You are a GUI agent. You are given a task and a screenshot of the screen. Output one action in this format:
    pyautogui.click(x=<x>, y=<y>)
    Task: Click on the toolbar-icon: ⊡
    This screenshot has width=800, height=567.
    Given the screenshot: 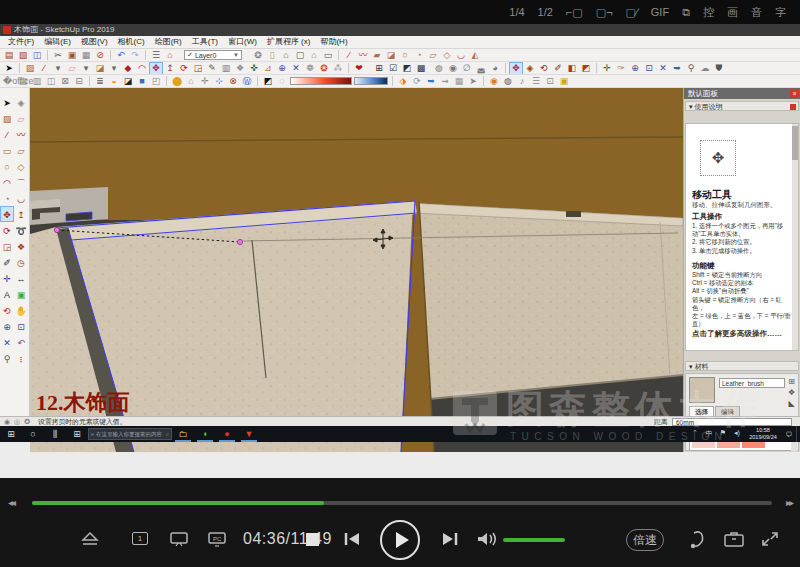 What is the action you would take?
    pyautogui.click(x=649, y=68)
    